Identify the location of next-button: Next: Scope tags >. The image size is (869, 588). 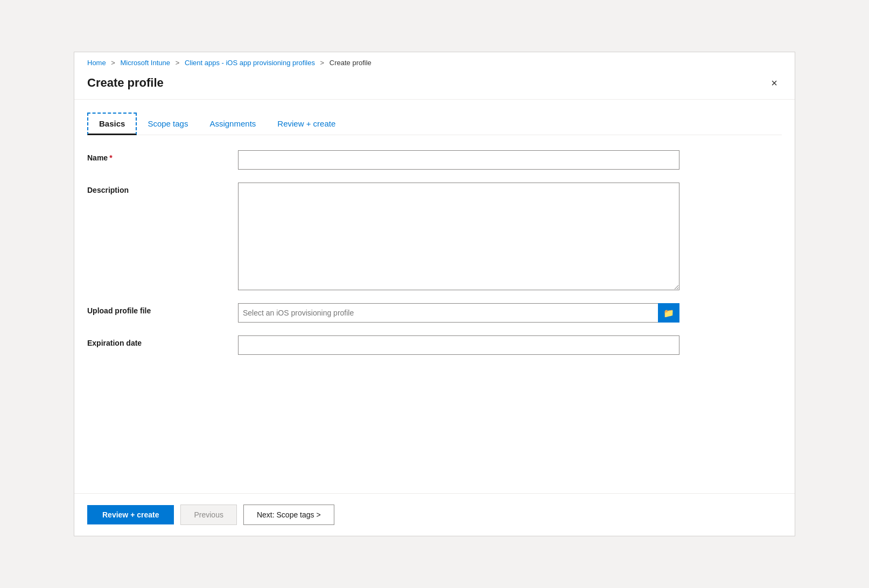
(289, 515).